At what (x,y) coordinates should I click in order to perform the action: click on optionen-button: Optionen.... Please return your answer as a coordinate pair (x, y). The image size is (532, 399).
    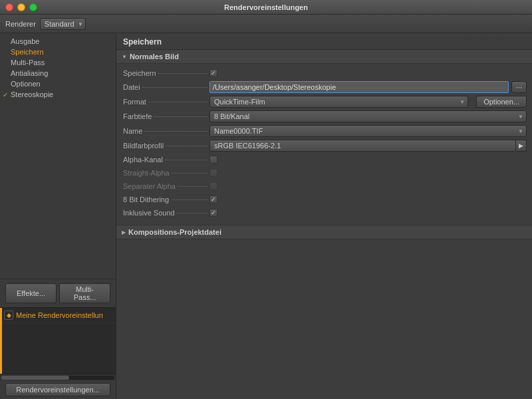
    Looking at the image, I should click on (501, 102).